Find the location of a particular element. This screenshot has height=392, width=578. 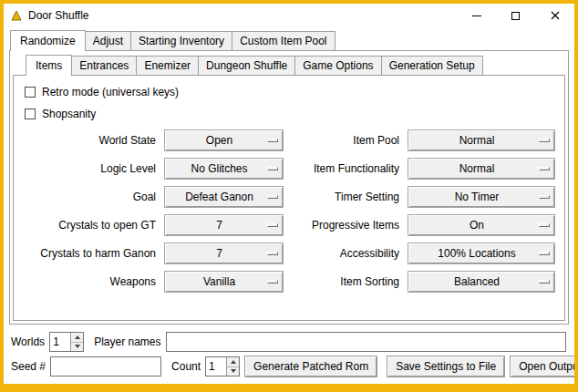

progressive-items-label: Progressive Items is located at coordinates (346, 225).